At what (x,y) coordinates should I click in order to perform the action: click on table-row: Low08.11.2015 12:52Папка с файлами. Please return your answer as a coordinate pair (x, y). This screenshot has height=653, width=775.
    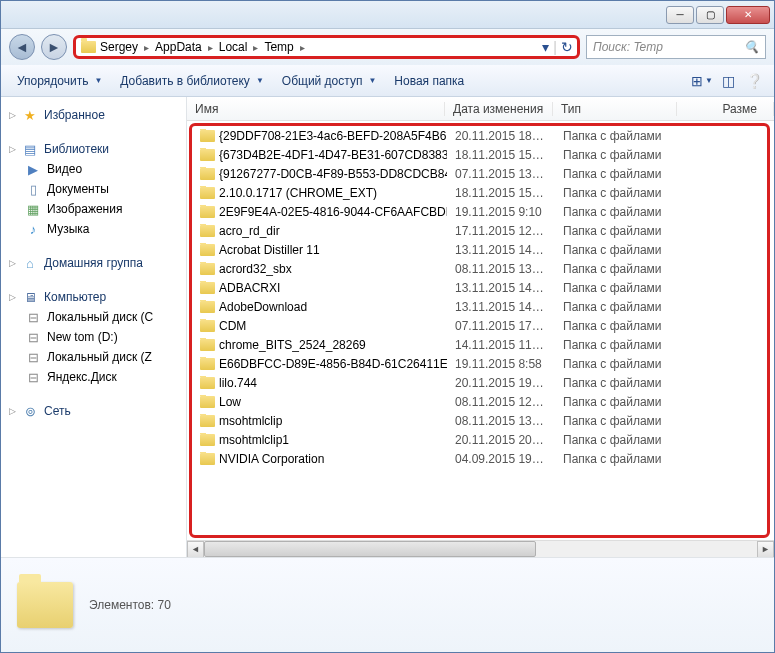
    Looking at the image, I should click on (480, 402).